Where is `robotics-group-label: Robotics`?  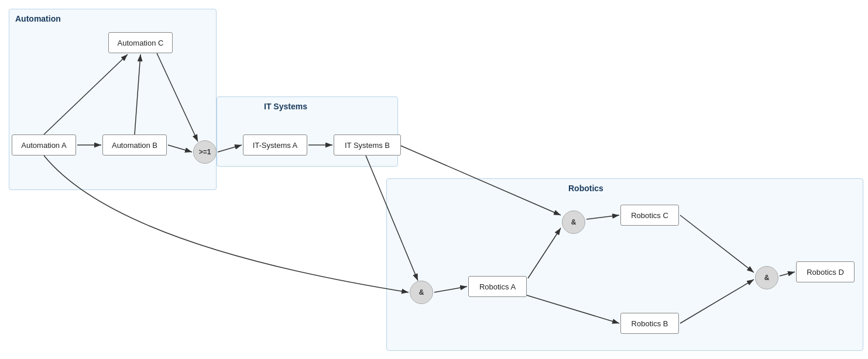 robotics-group-label: Robotics is located at coordinates (586, 188).